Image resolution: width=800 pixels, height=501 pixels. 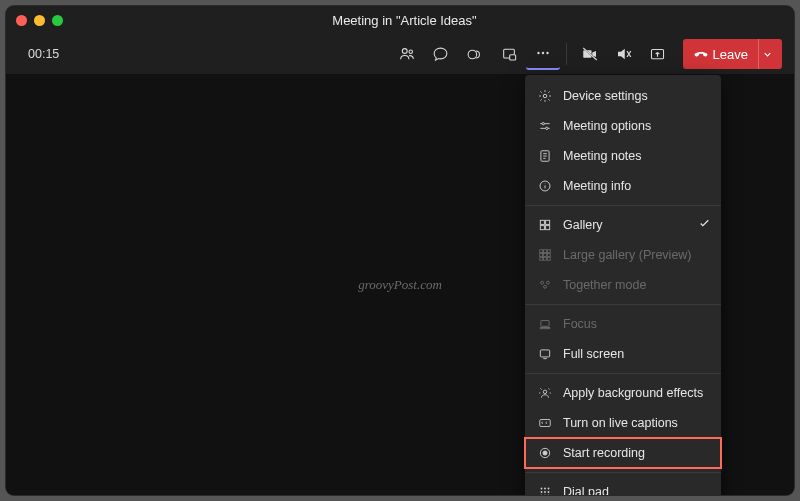 What do you see at coordinates (658, 54) in the screenshot?
I see `share-screen-icon` at bounding box center [658, 54].